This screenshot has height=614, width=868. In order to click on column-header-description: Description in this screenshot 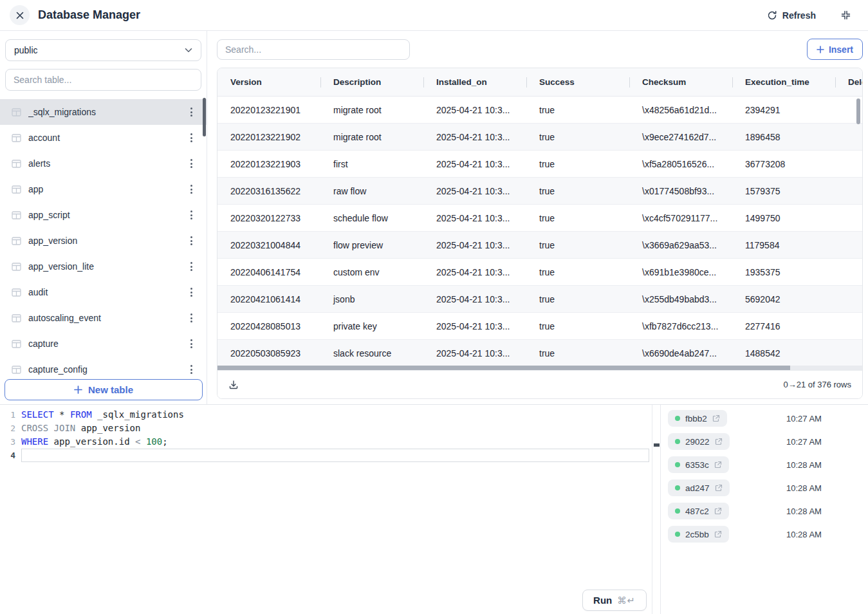, I will do `click(357, 82)`.